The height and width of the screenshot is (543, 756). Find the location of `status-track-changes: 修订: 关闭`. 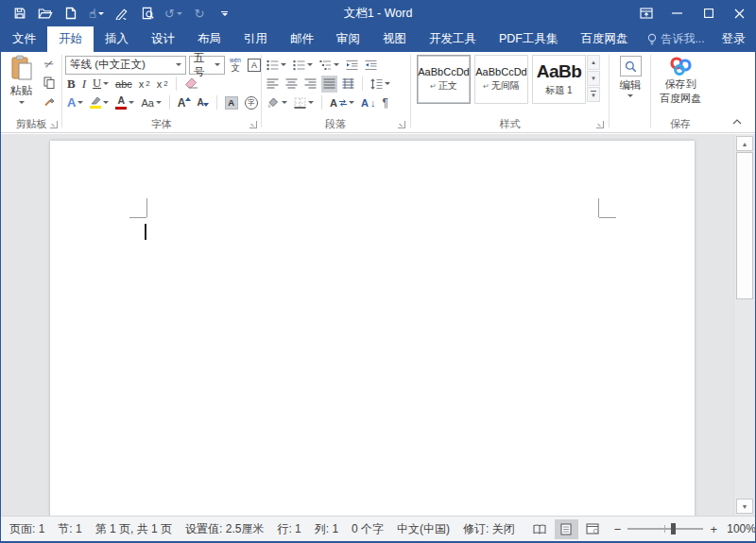

status-track-changes: 修订: 关闭 is located at coordinates (490, 529).